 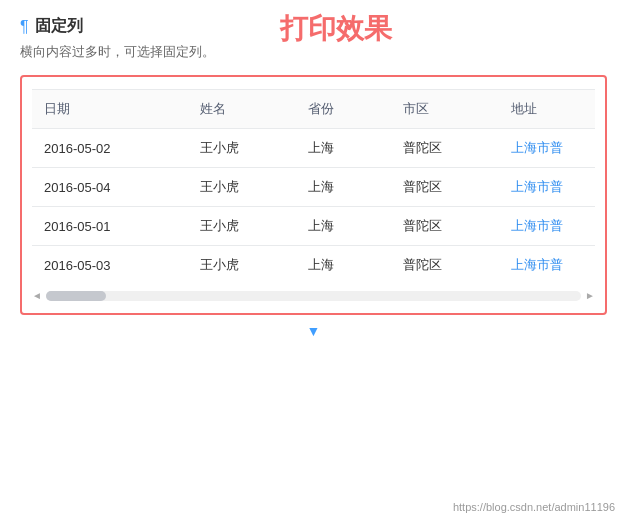 I want to click on table-header-row: 日期 姓名 省份 市区 地址, so click(x=314, y=110).